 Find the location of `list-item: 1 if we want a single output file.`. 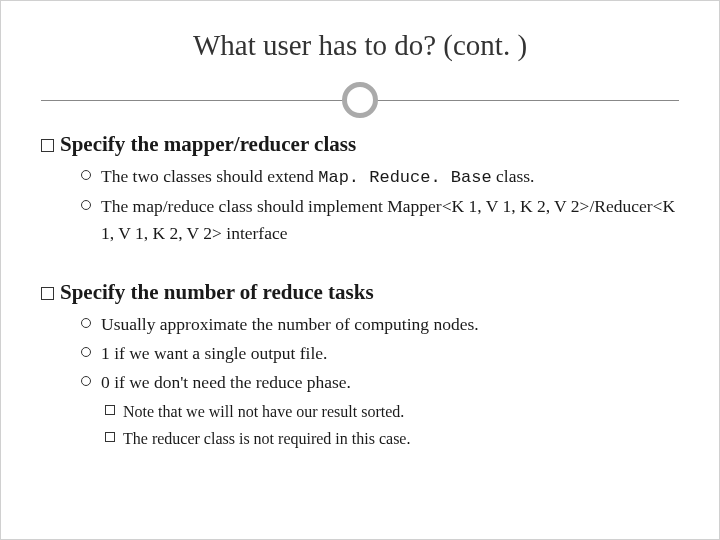

list-item: 1 if we want a single output file. is located at coordinates (380, 354).